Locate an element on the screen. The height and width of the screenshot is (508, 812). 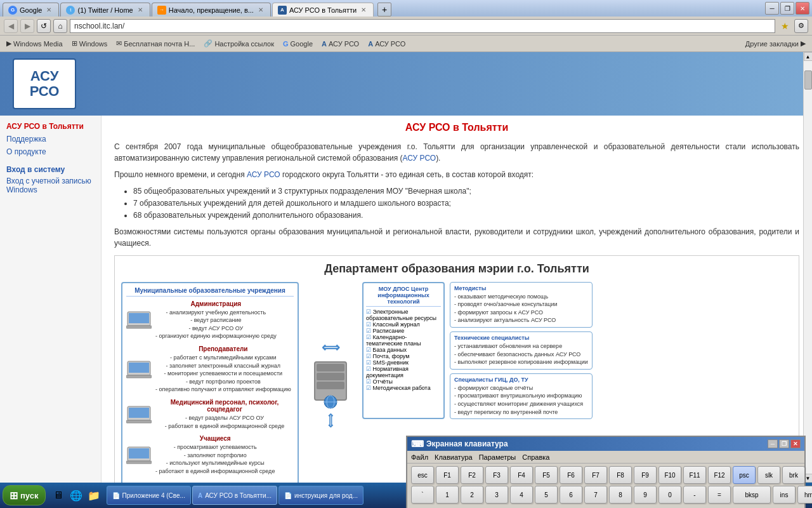
tab-nachal: → Начало, прекращение, в... ✕ is located at coordinates (211, 10).